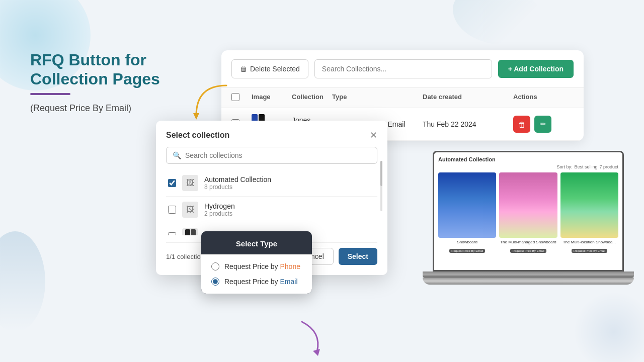  What do you see at coordinates (215, 266) in the screenshot?
I see `type-radio-phone` at bounding box center [215, 266].